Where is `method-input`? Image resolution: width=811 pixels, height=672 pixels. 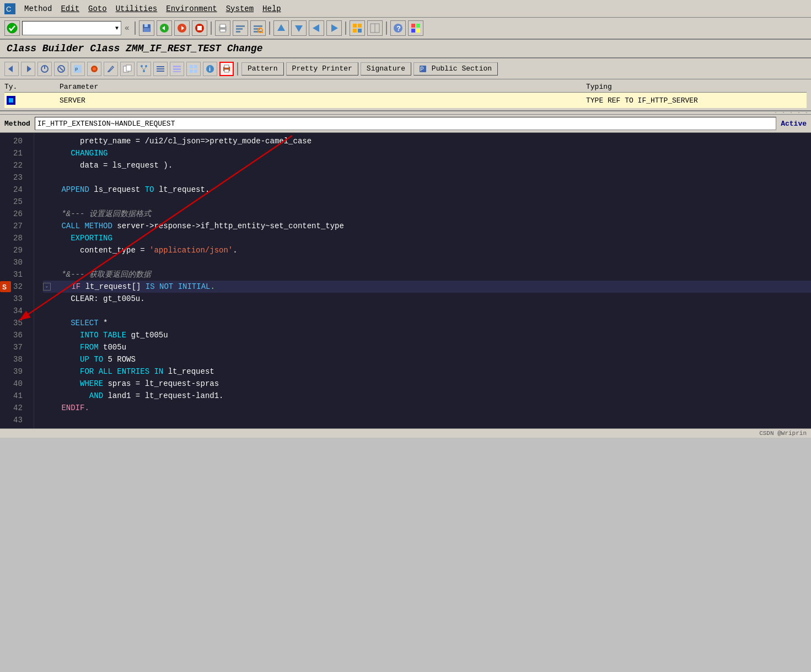
method-input is located at coordinates (406, 123).